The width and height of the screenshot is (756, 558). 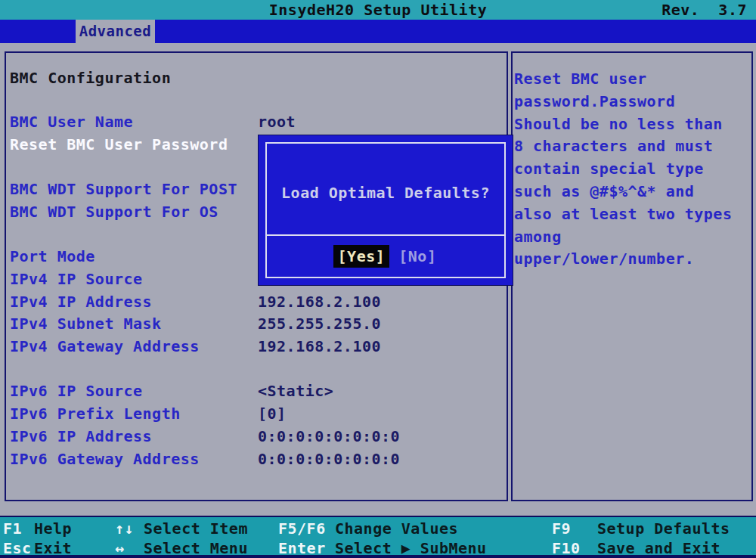 What do you see at coordinates (86, 324) in the screenshot?
I see `setting-label: IPv4 Subnet Mask` at bounding box center [86, 324].